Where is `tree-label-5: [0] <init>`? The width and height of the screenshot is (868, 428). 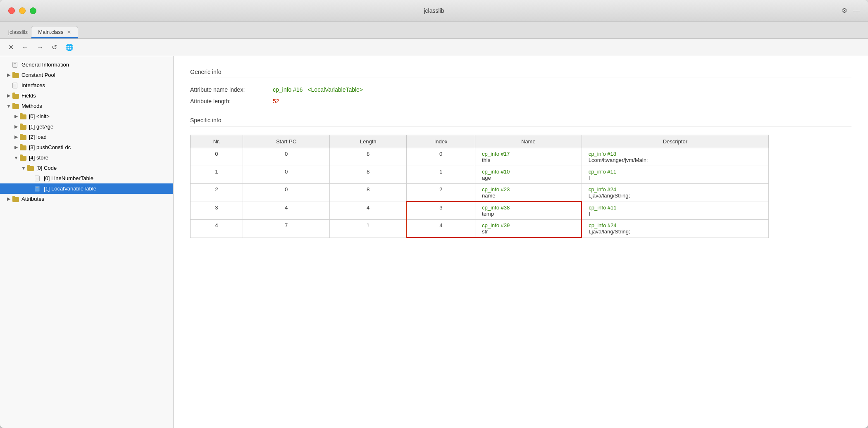 tree-label-5: [0] <init> is located at coordinates (39, 117).